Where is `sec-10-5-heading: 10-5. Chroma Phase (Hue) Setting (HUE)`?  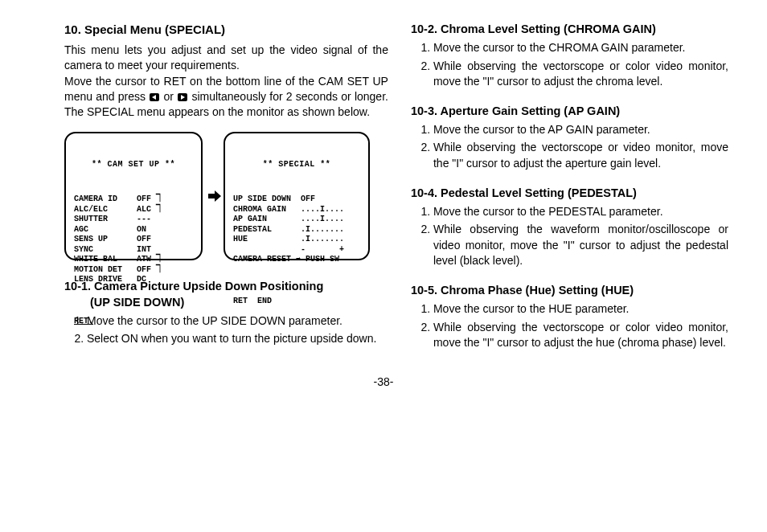
sec-10-5-heading: 10-5. Chroma Phase (Hue) Setting (HUE) is located at coordinates (569, 290).